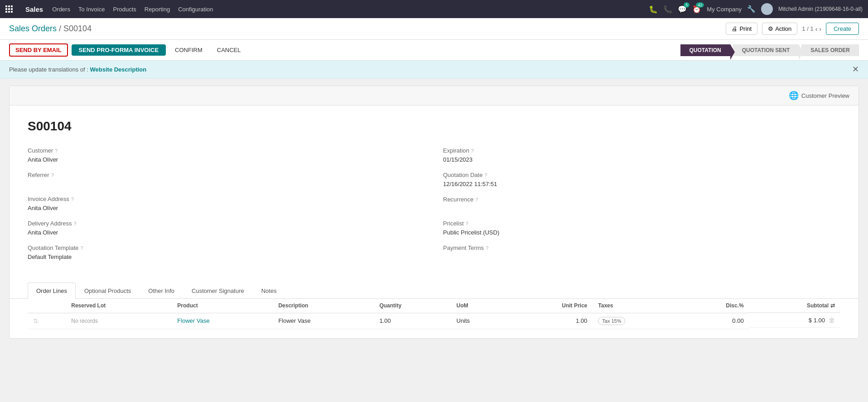  What do you see at coordinates (119, 50) in the screenshot?
I see `send-pro-forma-button: SEND PRO-FORMA INVOICE` at bounding box center [119, 50].